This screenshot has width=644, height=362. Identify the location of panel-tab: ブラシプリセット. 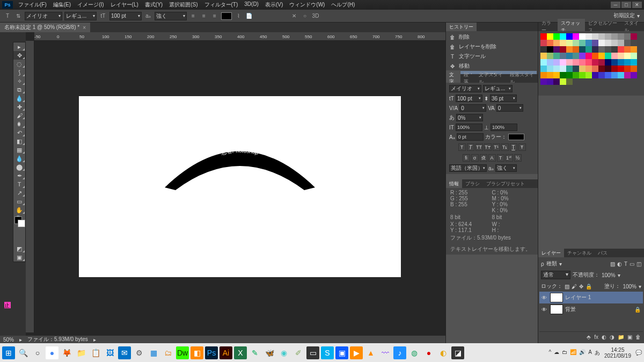
(506, 184).